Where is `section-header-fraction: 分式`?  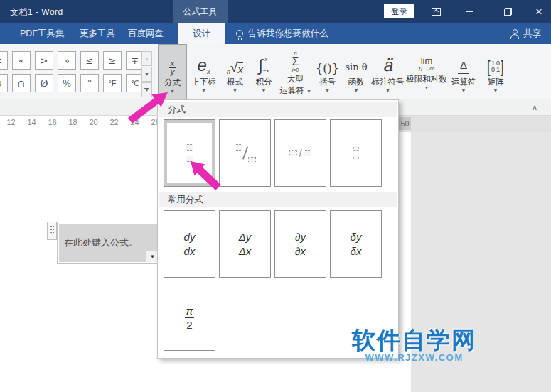 section-header-fraction: 分式 is located at coordinates (278, 109).